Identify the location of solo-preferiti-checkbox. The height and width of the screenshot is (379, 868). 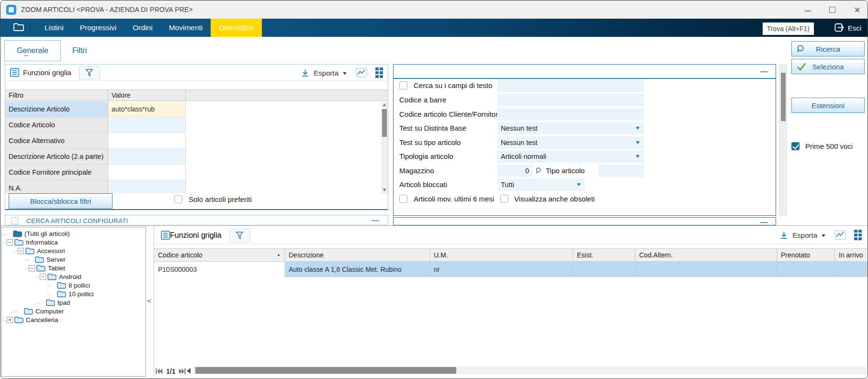
(178, 199).